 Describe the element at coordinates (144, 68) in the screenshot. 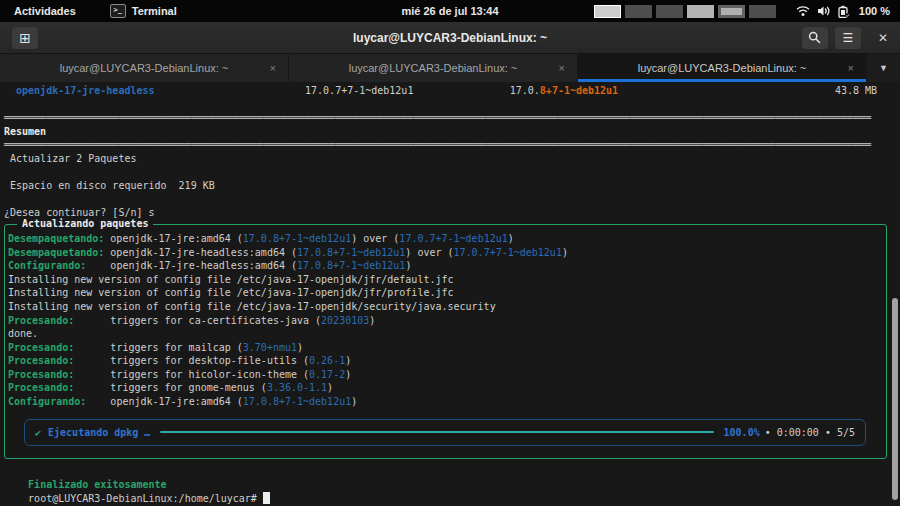

I see `tab-1: luycar@LUYCAR3-DebianLinux: ~ ×` at that location.